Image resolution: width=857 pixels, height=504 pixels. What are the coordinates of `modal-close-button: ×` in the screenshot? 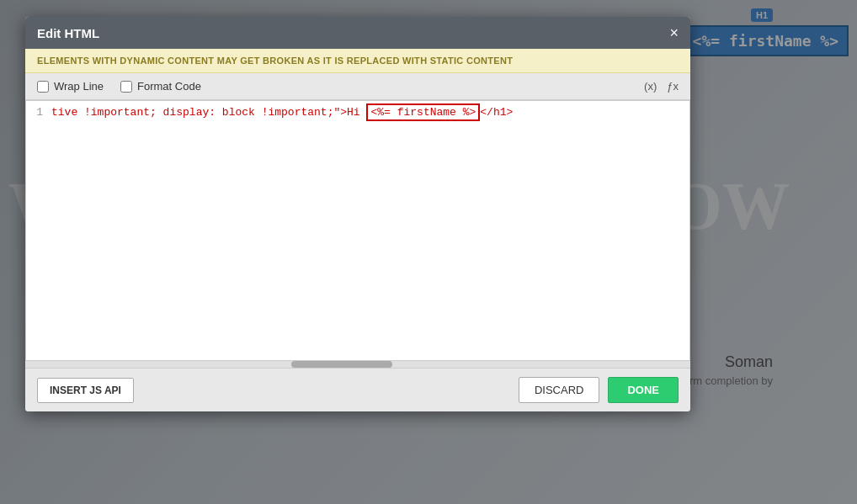 It's located at (673, 33).